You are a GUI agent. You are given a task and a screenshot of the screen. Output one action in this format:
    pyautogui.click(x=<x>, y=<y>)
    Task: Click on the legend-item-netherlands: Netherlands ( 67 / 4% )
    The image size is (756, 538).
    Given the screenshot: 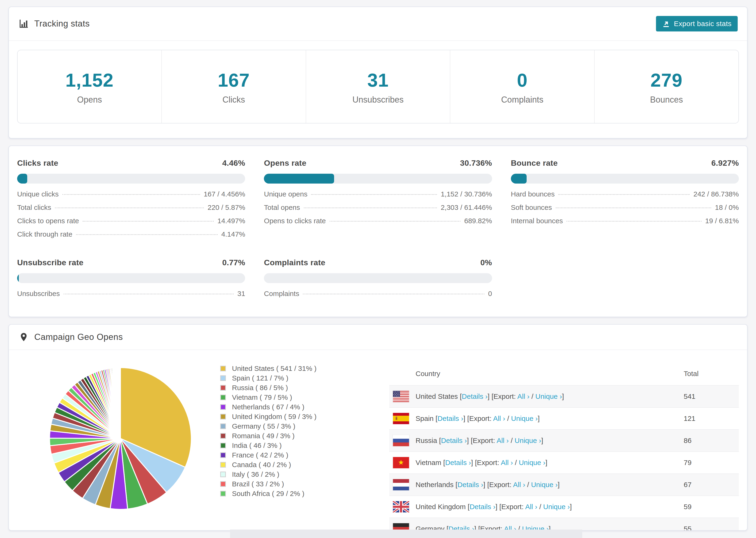 What is the action you would take?
    pyautogui.click(x=293, y=407)
    